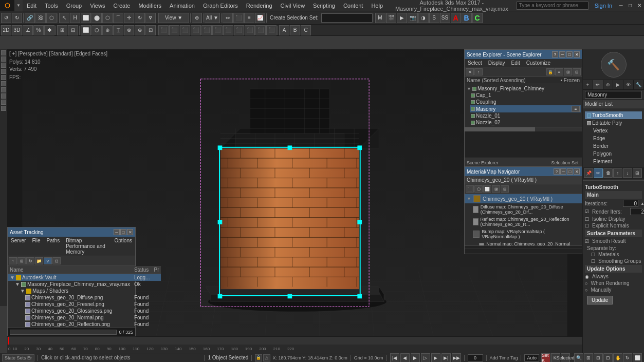 The height and width of the screenshot is (362, 644). I want to click on rp-modify-icon: ✏, so click(598, 173).